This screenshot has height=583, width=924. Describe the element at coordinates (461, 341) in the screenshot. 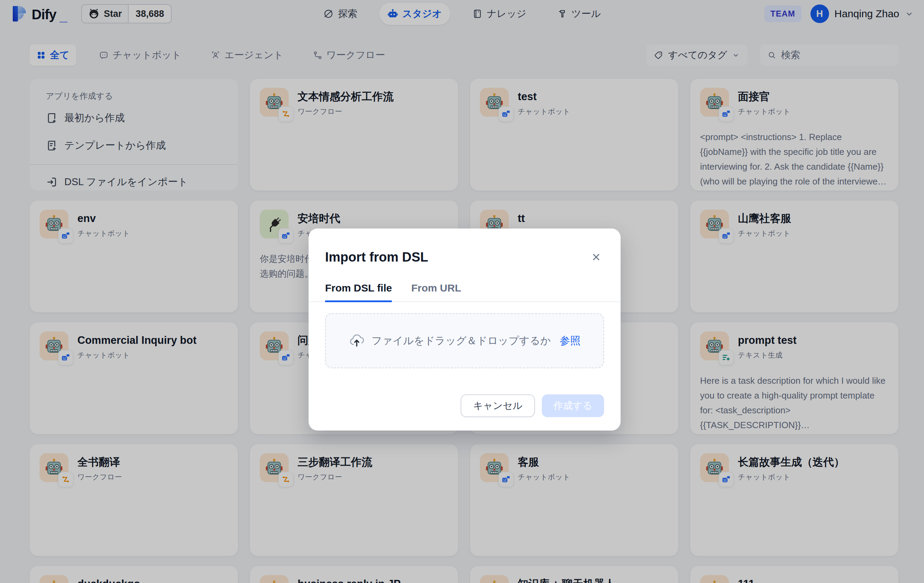

I see `dropzone-text: ファイルをドラッグ＆ドロップするか` at that location.